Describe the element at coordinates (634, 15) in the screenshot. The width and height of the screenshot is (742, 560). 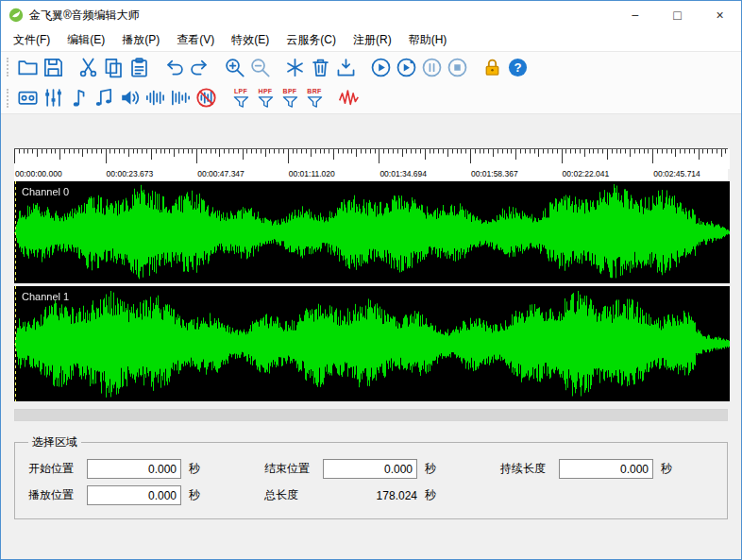
I see `minimize-button: −` at that location.